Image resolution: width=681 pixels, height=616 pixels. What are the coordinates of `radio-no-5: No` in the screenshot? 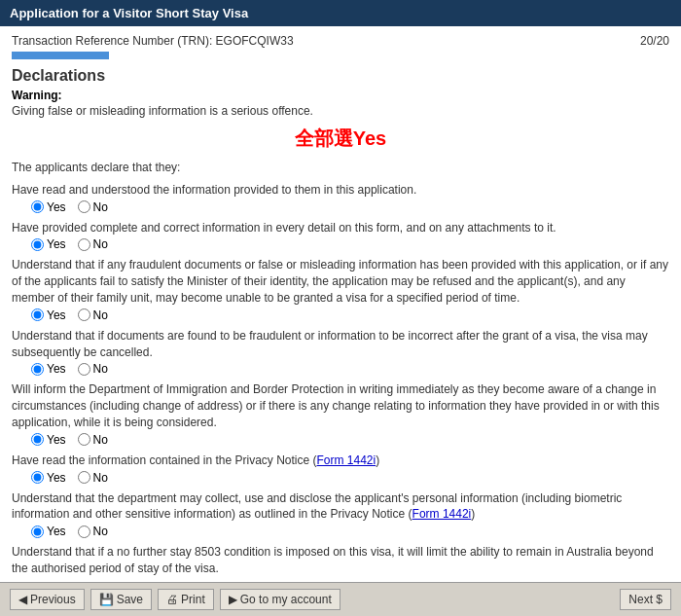 It's located at (93, 369).